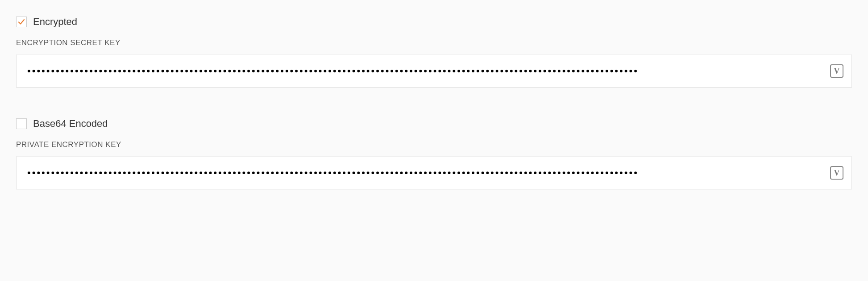 The image size is (868, 281). Describe the element at coordinates (423, 71) in the screenshot. I see `encryption-secret-key-input` at that location.